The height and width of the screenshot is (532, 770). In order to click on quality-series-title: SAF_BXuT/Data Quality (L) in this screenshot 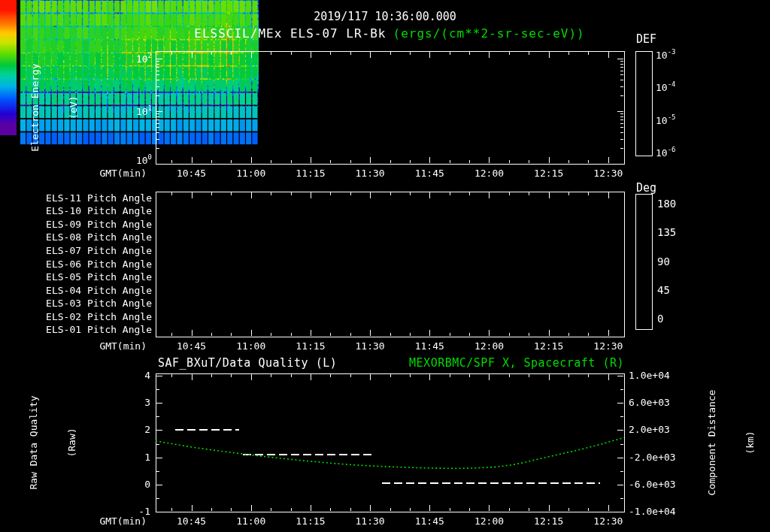, I will do `click(247, 364)`.